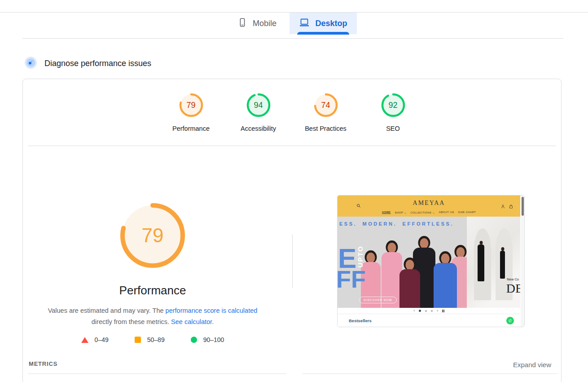  I want to click on column-divider, so click(293, 261).